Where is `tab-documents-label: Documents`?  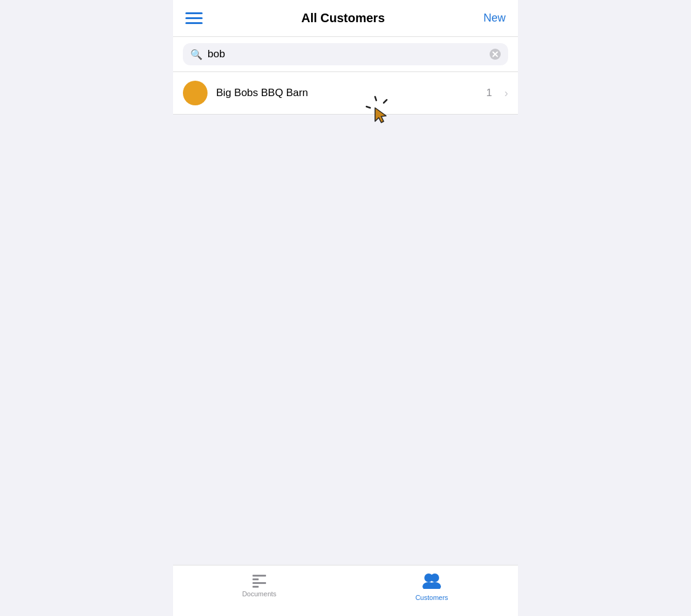 tab-documents-label: Documents is located at coordinates (259, 594).